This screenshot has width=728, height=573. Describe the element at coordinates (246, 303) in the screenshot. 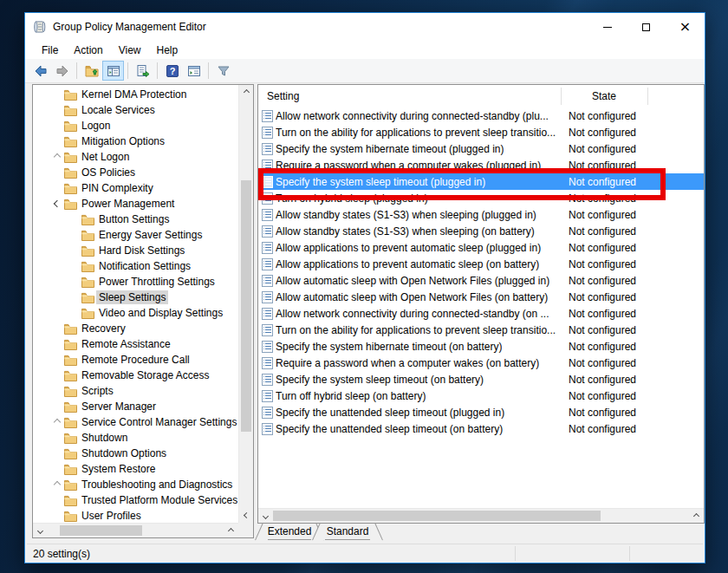

I see `tree-vertical-scrollbar` at that location.